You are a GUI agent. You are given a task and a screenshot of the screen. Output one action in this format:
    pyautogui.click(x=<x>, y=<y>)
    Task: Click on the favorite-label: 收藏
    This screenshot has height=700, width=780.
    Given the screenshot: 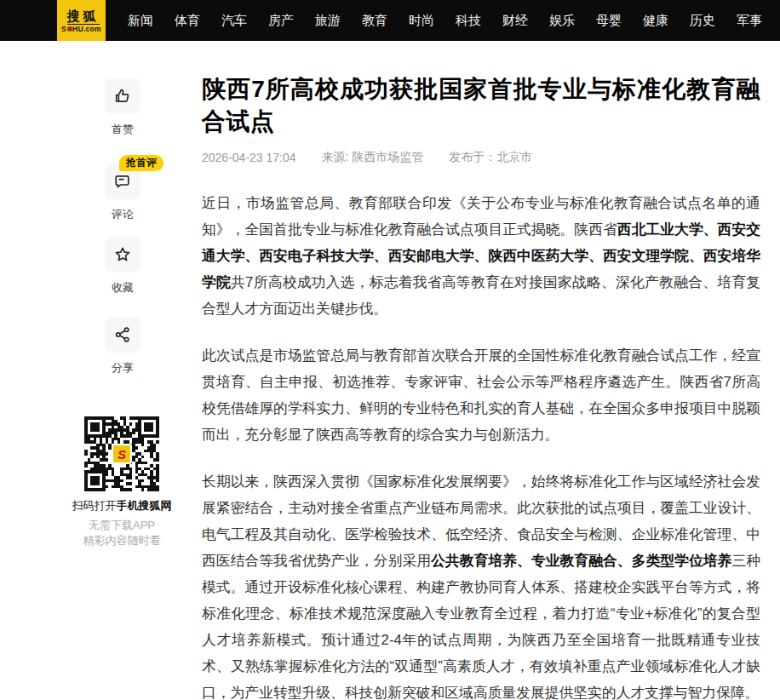 What is the action you would take?
    pyautogui.click(x=123, y=288)
    